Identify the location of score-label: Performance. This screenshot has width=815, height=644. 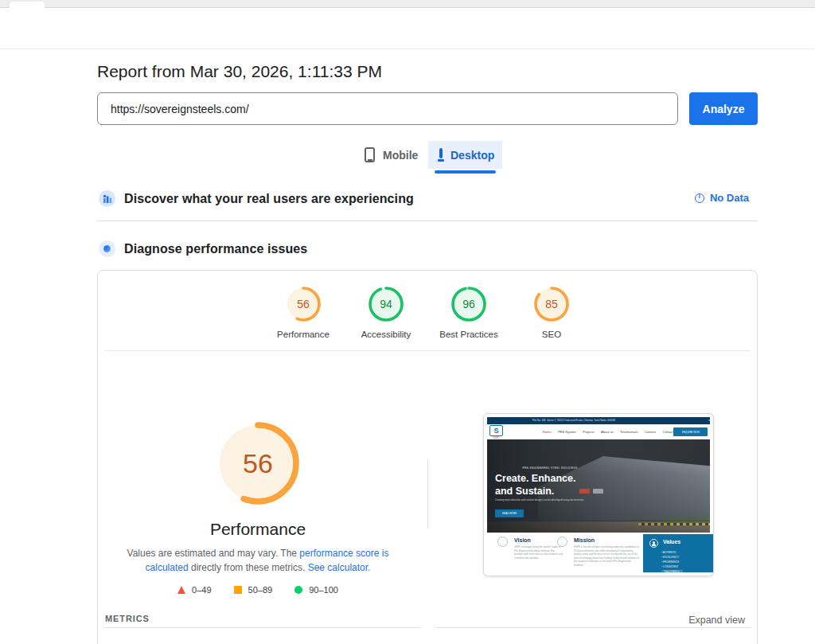
(303, 334).